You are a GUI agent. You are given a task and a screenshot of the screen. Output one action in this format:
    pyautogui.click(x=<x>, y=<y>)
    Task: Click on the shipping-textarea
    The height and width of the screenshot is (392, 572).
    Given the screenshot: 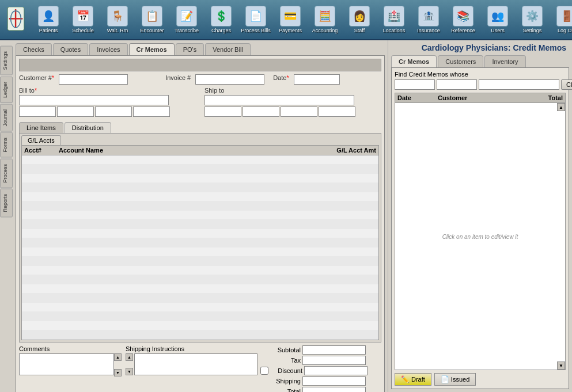 What is the action you would take?
    pyautogui.click(x=196, y=364)
    